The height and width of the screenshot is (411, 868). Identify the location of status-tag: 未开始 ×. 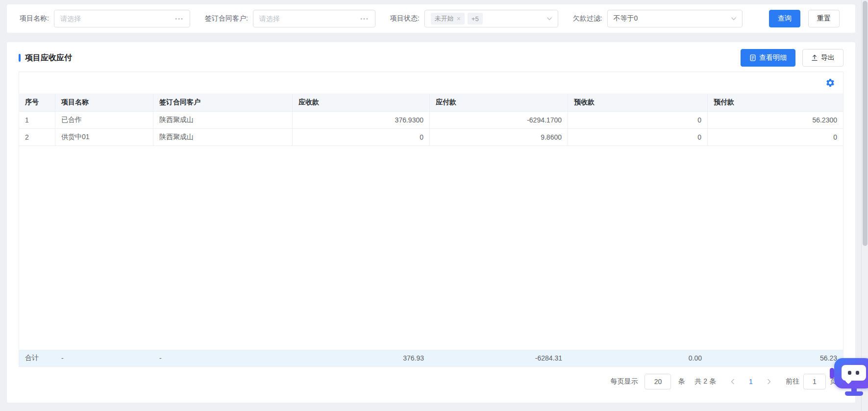
(448, 19).